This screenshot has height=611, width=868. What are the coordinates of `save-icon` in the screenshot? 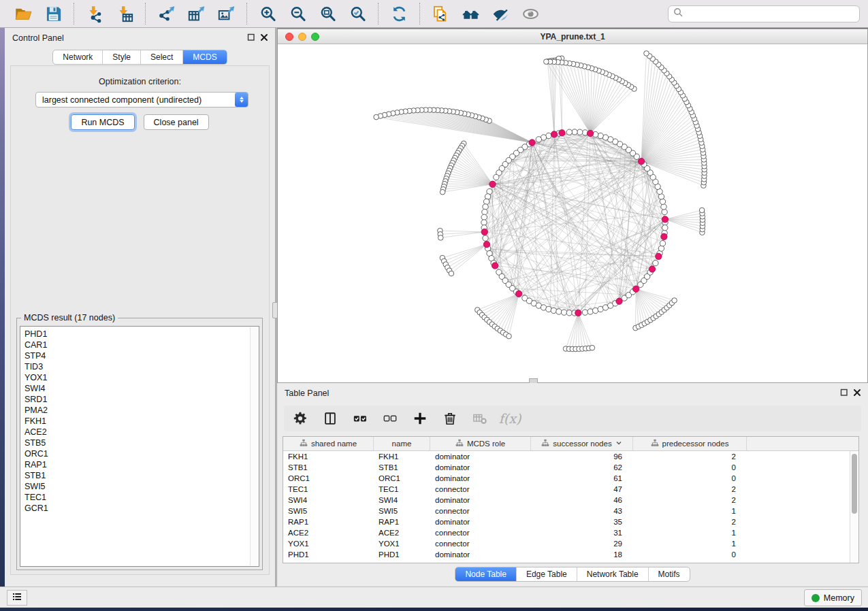 It's located at (53, 14).